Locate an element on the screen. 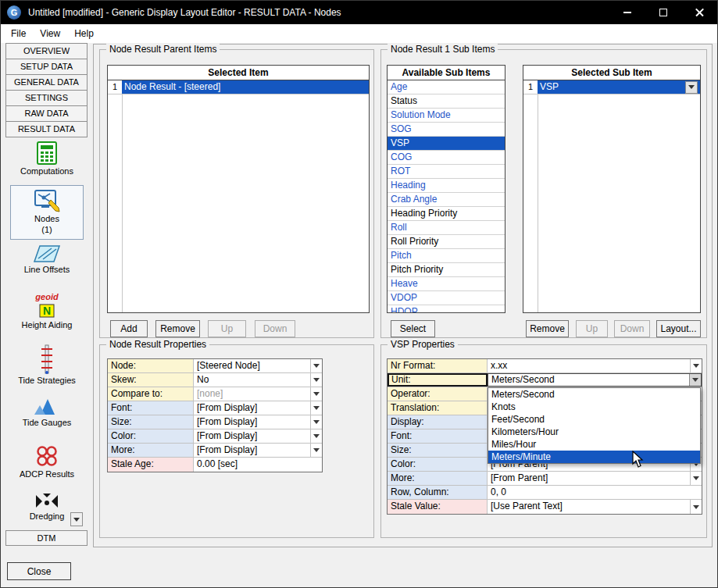  sidebar-item-adcp-results: ADCP Results is located at coordinates (47, 466).